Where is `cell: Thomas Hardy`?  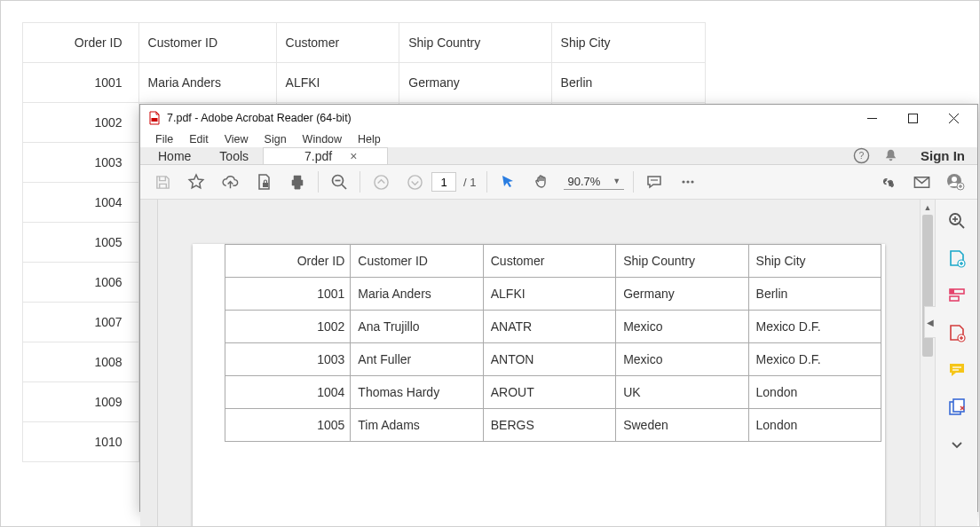 cell: Thomas Hardy is located at coordinates (417, 392).